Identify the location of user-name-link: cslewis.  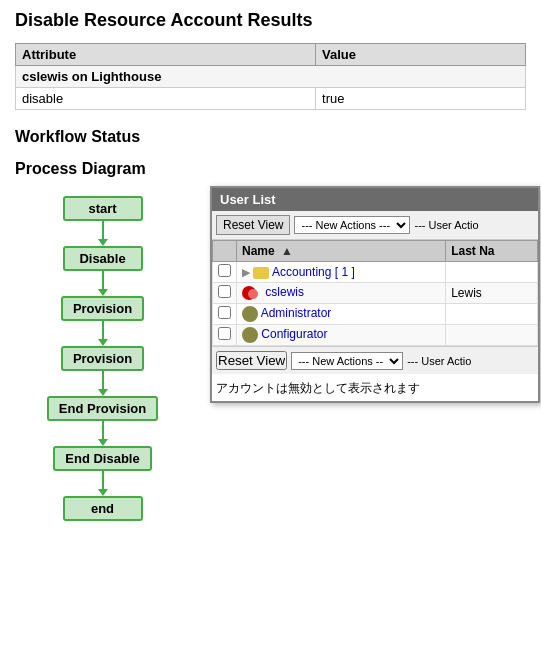
(284, 292).